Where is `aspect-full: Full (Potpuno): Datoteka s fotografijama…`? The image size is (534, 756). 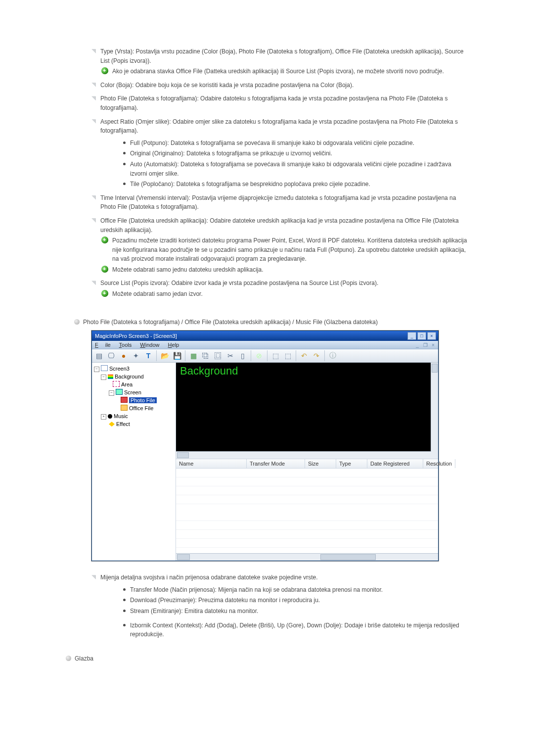 aspect-full: Full (Potpuno): Datoteka s fotografijama… is located at coordinates (297, 143).